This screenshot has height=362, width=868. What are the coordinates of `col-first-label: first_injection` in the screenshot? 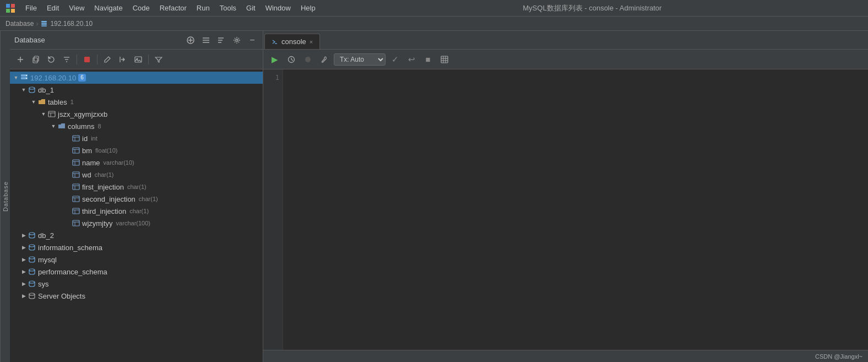 It's located at (103, 187).